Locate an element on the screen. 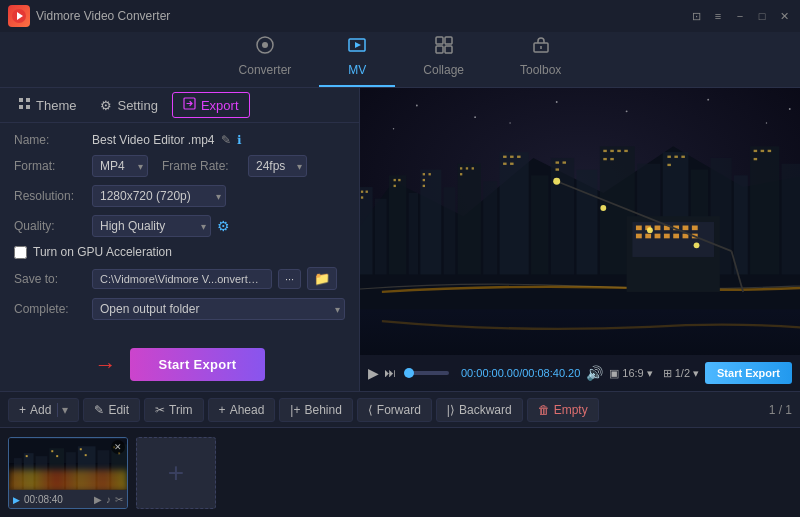 This screenshot has height=517, width=800. format-select: MP4 MKV AVI is located at coordinates (120, 166).